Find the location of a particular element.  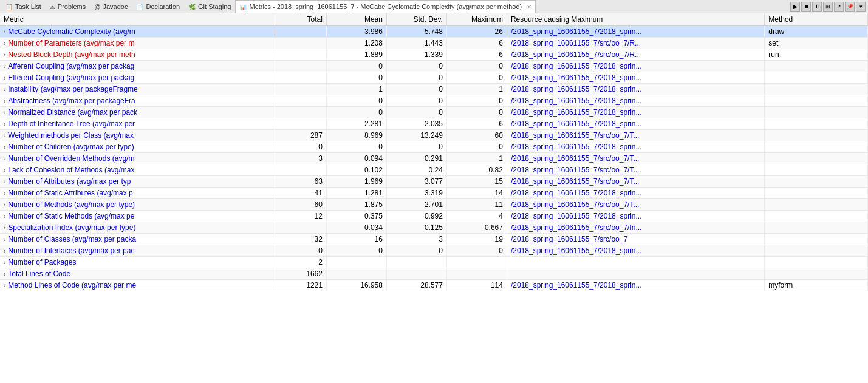

toolbar-expand-btn: ↗ is located at coordinates (839, 7).